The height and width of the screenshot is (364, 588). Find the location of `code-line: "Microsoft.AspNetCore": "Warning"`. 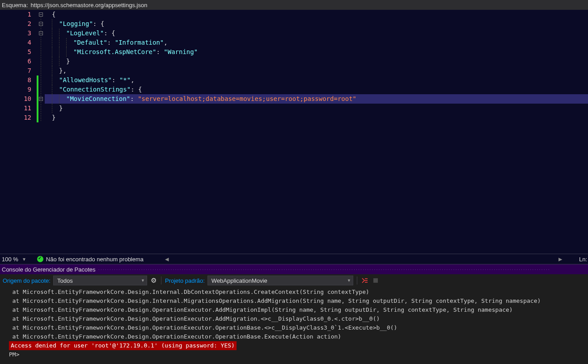

code-line: "Microsoft.AspNetCore": "Warning" is located at coordinates (317, 52).